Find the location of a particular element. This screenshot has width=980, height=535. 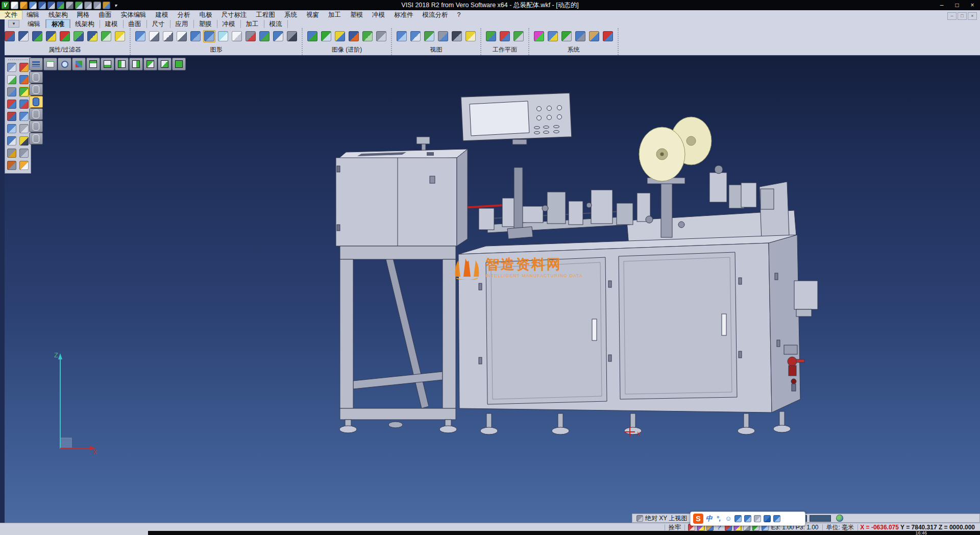

menu-flow-analysis: 模流分析 is located at coordinates (435, 15).